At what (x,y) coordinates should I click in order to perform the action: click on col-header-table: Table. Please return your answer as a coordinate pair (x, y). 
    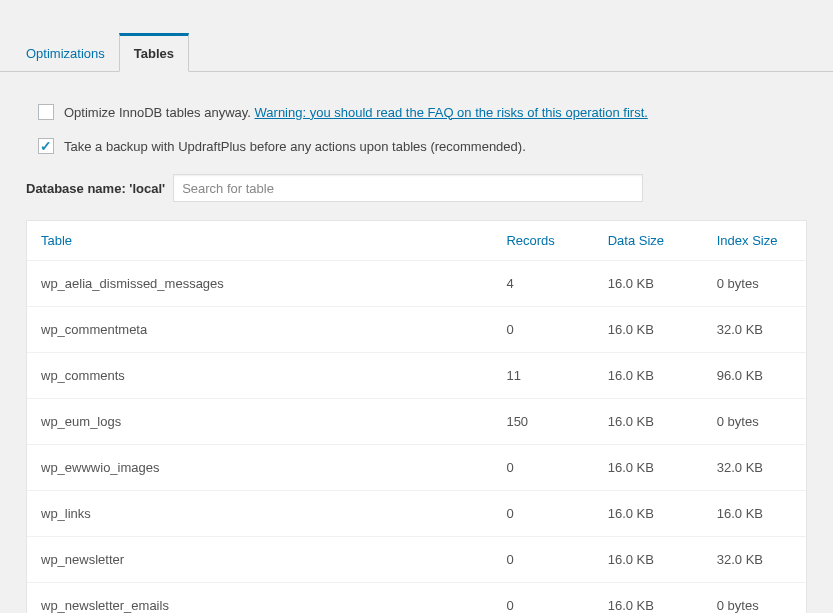
    Looking at the image, I should click on (260, 241).